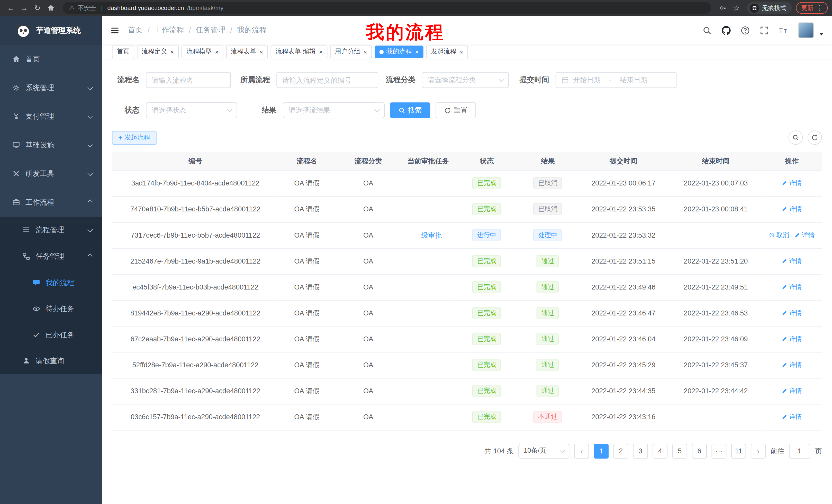 This screenshot has height=504, width=832. Describe the element at coordinates (36, 309) in the screenshot. I see `eye-icon` at that location.